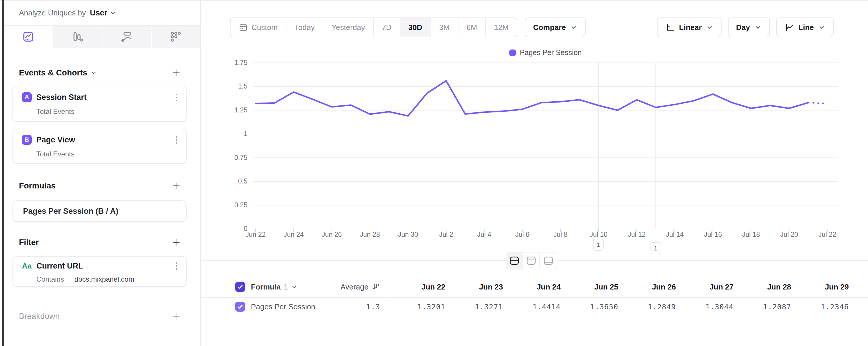 Image resolution: width=868 pixels, height=346 pixels. I want to click on tab-insights-line, so click(28, 37).